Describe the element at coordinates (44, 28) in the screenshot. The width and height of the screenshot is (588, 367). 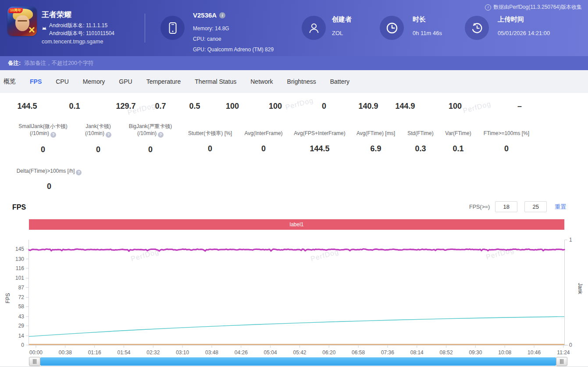
I see `android-icon` at that location.